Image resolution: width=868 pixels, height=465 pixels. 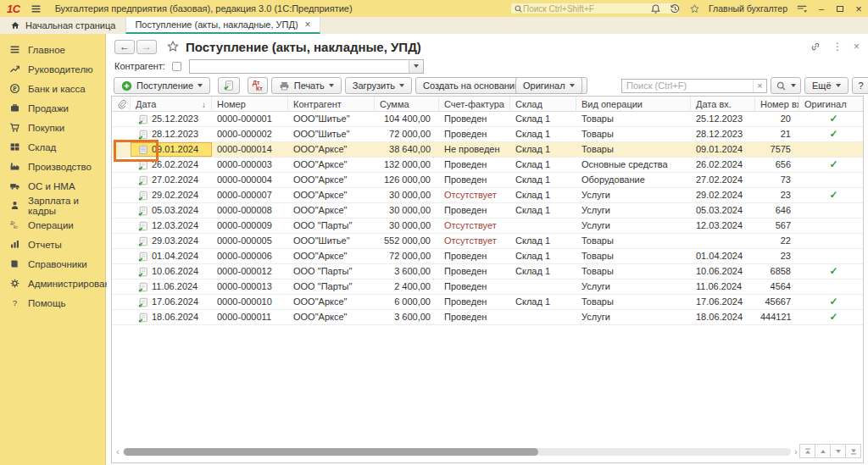 What do you see at coordinates (53, 127) in the screenshot?
I see `sidebar-item-pokupki: Покупки` at bounding box center [53, 127].